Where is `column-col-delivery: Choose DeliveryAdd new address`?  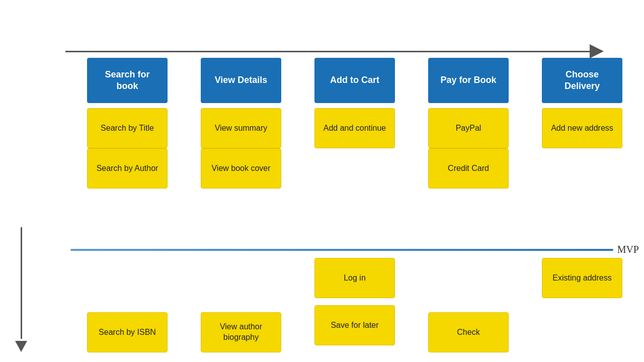 column-col-delivery: Choose DeliveryAdd new address is located at coordinates (582, 122).